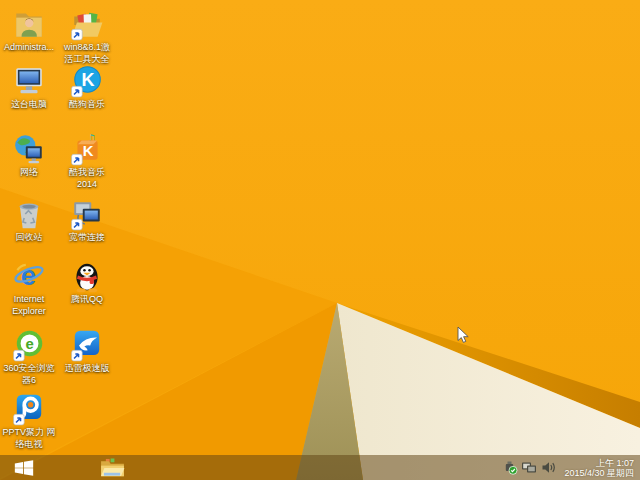 This screenshot has height=480, width=640. I want to click on recycle-bin-icon, so click(29, 214).